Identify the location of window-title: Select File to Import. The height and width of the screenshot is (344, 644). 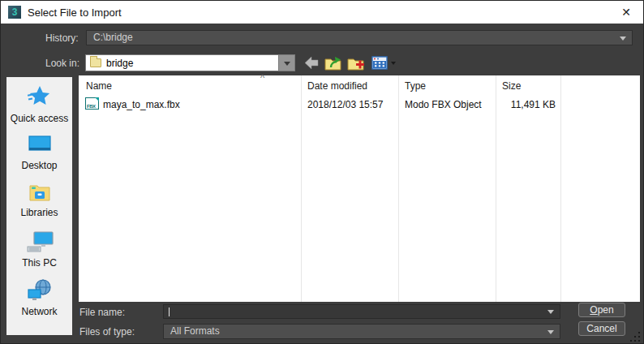
(75, 13).